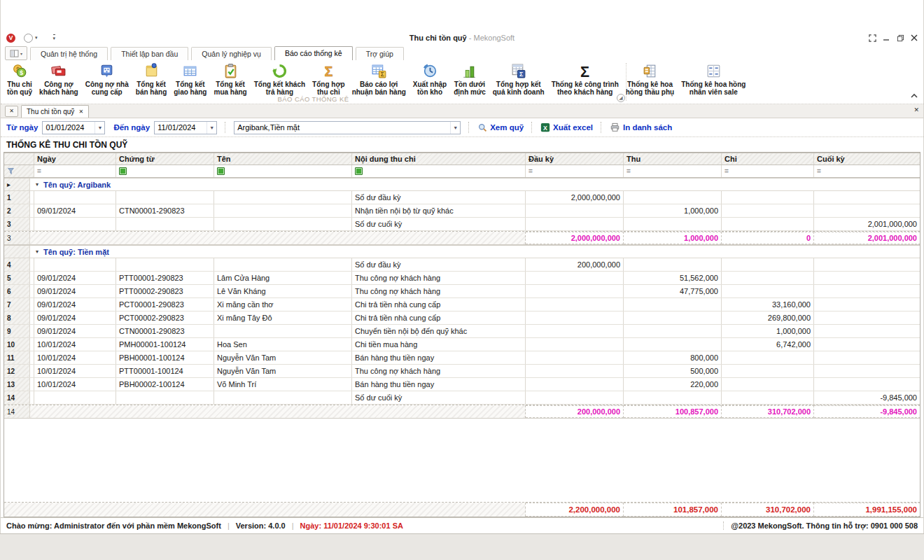 The height and width of the screenshot is (560, 924). What do you see at coordinates (462, 398) in the screenshot?
I see `table-row: 14Số dư cuối kỳ-9,845,000` at bounding box center [462, 398].